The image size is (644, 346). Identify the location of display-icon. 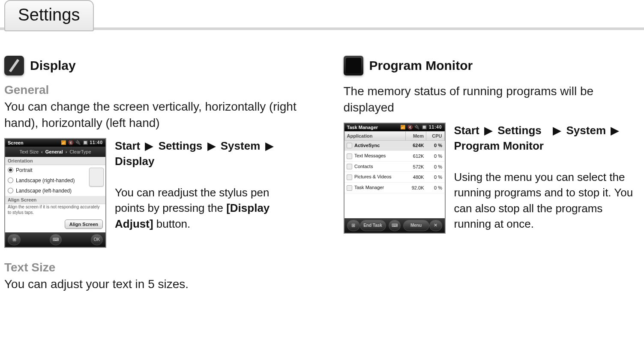
(14, 66).